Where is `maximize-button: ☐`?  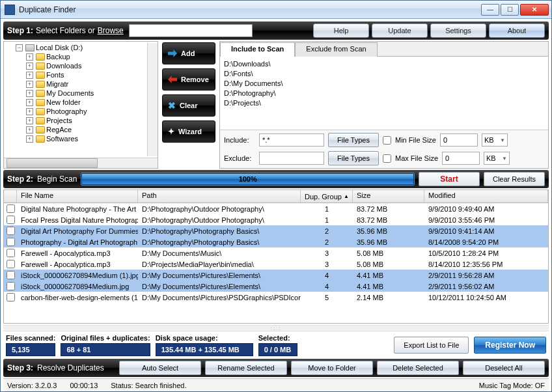
maximize-button: ☐ is located at coordinates (510, 10).